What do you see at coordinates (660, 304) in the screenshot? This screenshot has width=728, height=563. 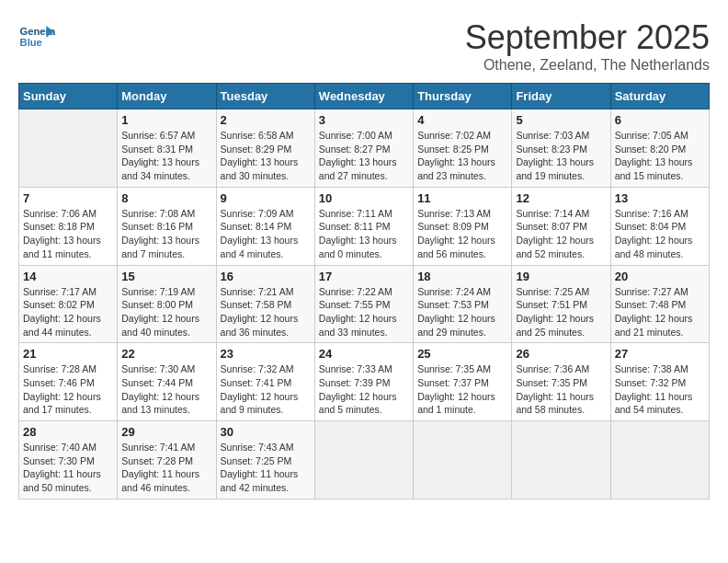 I see `calendar-cell: 20Sunrise: 7:27 AM Sunset: 7:48 PM Dayli…` at bounding box center [660, 304].